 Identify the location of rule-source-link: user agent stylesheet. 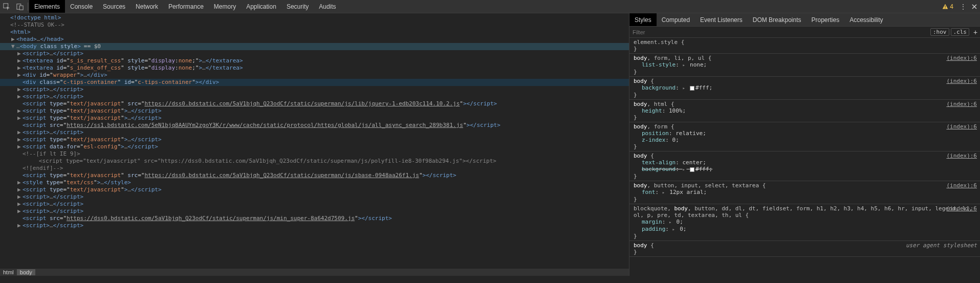
(942, 246).